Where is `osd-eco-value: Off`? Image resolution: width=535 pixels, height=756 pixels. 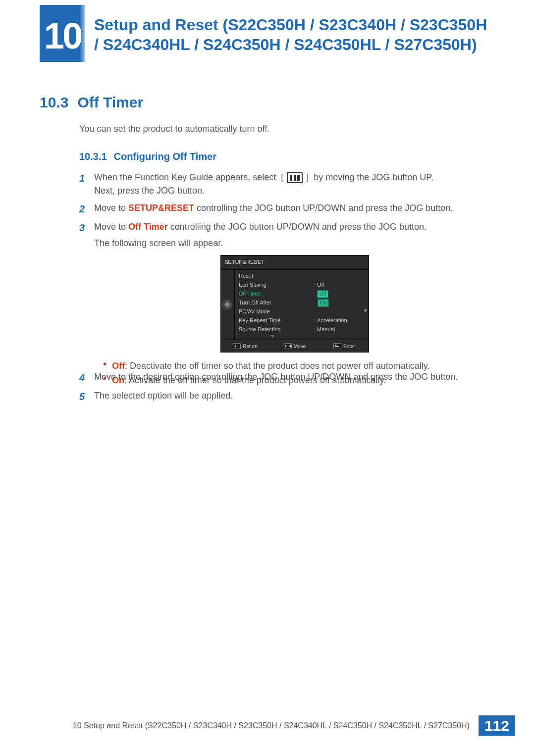
osd-eco-value: Off is located at coordinates (321, 285).